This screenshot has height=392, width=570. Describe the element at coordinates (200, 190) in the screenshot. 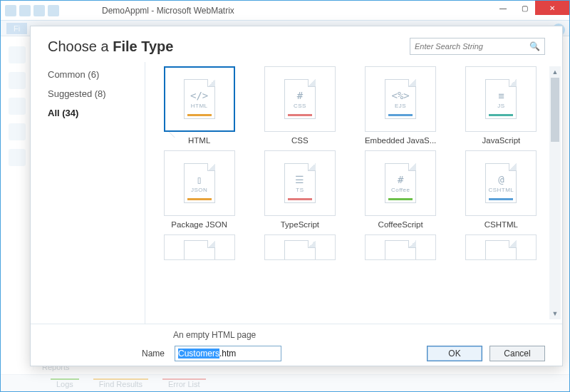

I see `file-type-tile: ▯JSONPackage JSON` at that location.